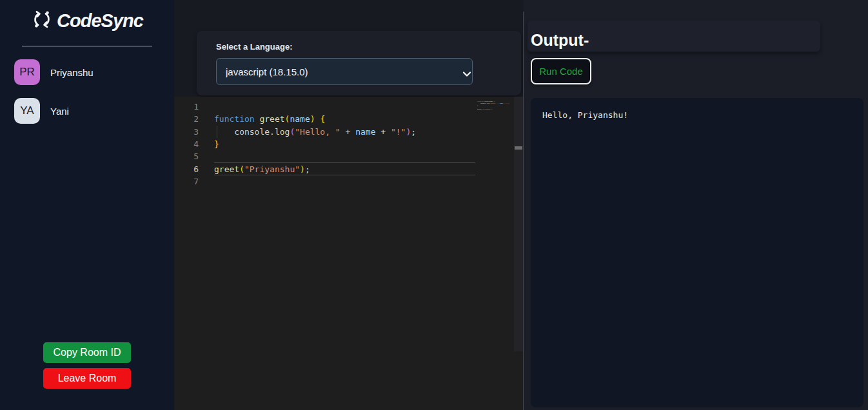 The width and height of the screenshot is (868, 410). What do you see at coordinates (325, 107) in the screenshot?
I see `code-line: 1` at bounding box center [325, 107].